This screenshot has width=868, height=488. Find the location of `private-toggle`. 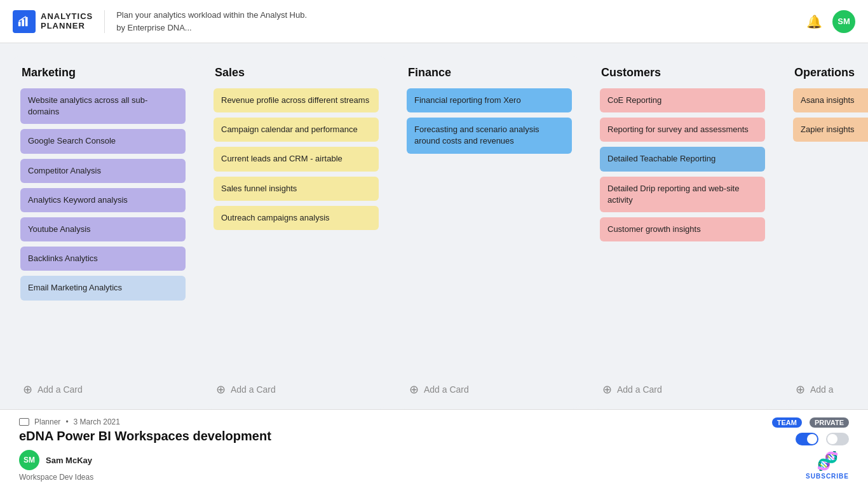

private-toggle is located at coordinates (837, 439).